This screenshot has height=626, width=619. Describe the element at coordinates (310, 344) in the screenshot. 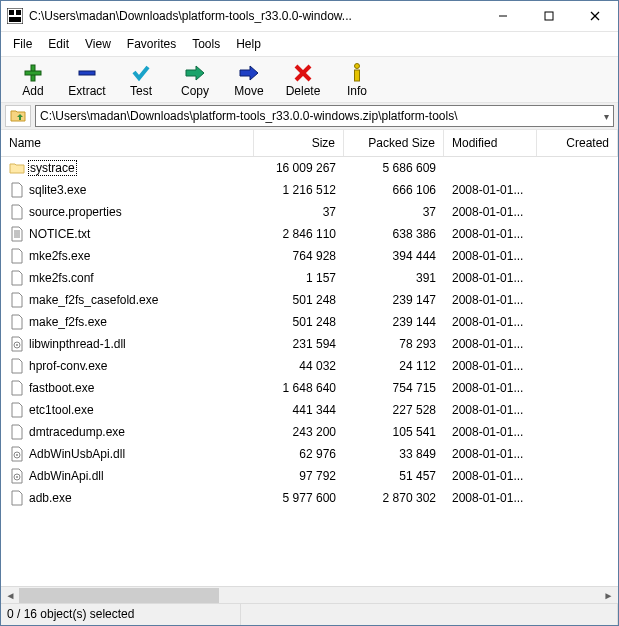

I see `list-item: libwinpthread-1.dll231 59478 2932008-01-…` at that location.